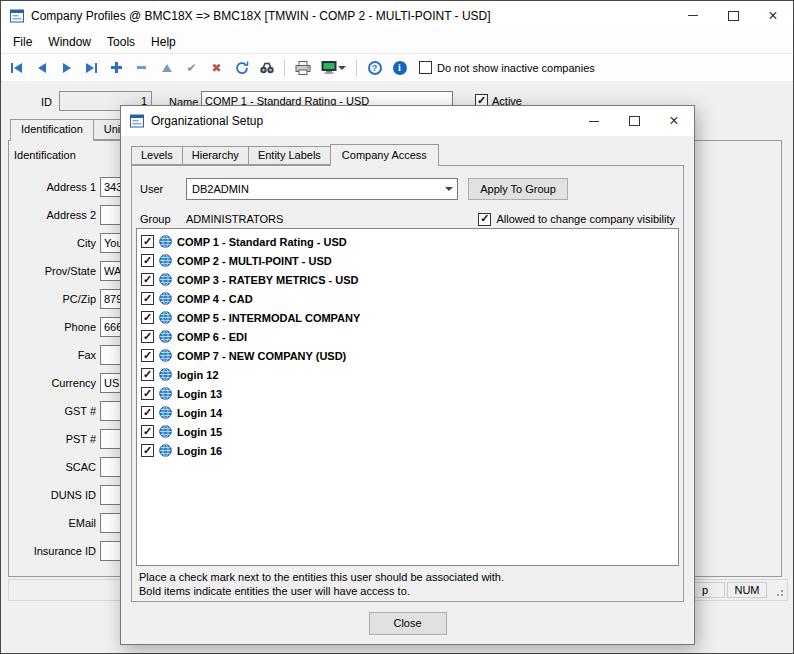 The image size is (794, 654). Describe the element at coordinates (408, 624) in the screenshot. I see `close-dialog-button: Close` at that location.